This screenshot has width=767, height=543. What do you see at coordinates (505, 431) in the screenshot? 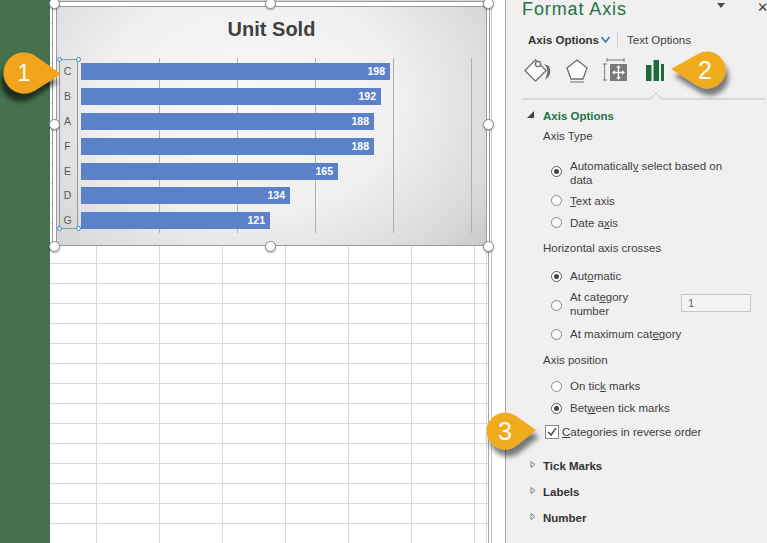
I see `svg-text: 3` at bounding box center [505, 431].